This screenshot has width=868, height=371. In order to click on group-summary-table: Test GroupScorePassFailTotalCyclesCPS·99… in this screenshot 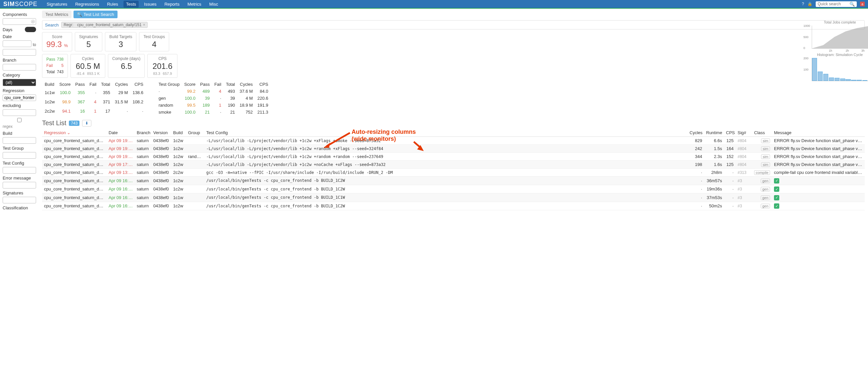, I will do `click(214, 98)`.